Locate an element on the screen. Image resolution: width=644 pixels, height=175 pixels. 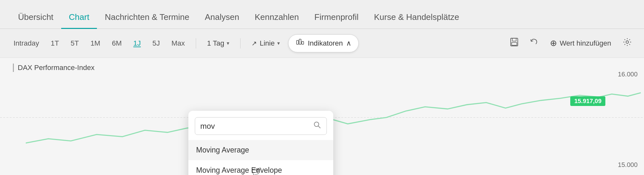
indicators-icon is located at coordinates (300, 43).